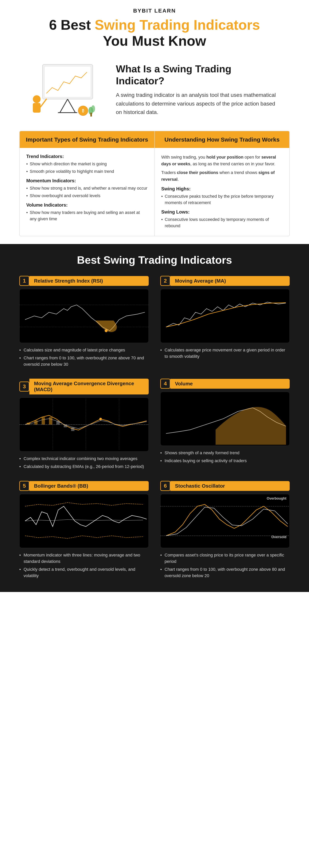 The image size is (309, 868). I want to click on indicator-chart-macd, so click(84, 425).